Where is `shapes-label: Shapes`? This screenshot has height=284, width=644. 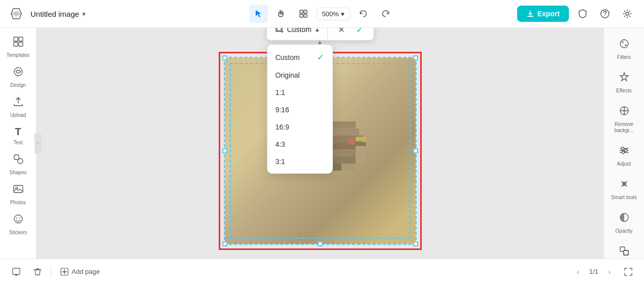
shapes-label: Shapes is located at coordinates (18, 173).